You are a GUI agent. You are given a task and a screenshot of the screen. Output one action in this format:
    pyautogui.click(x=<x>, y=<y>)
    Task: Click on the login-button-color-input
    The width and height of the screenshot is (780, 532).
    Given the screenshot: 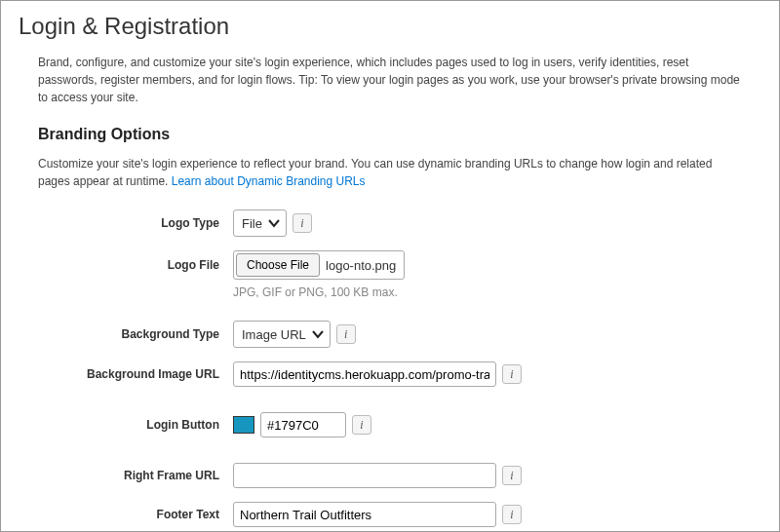 What is the action you would take?
    pyautogui.click(x=303, y=425)
    